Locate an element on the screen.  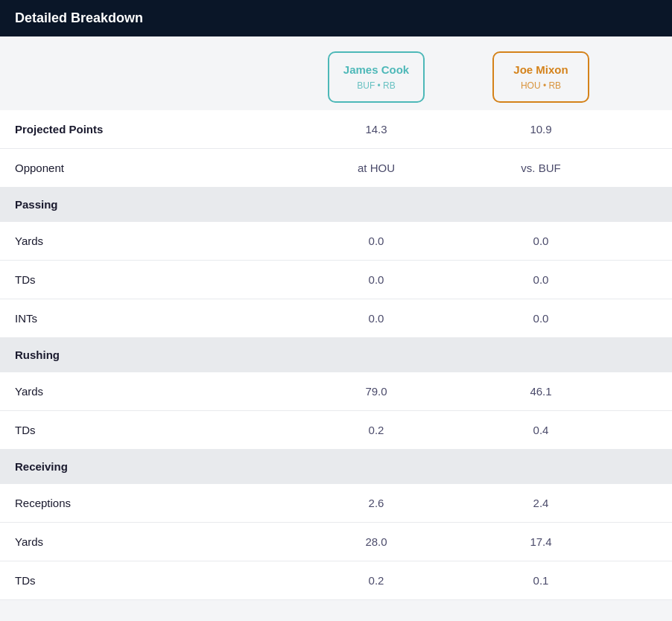
data-row: Receptions2.62.4 is located at coordinates (336, 503).